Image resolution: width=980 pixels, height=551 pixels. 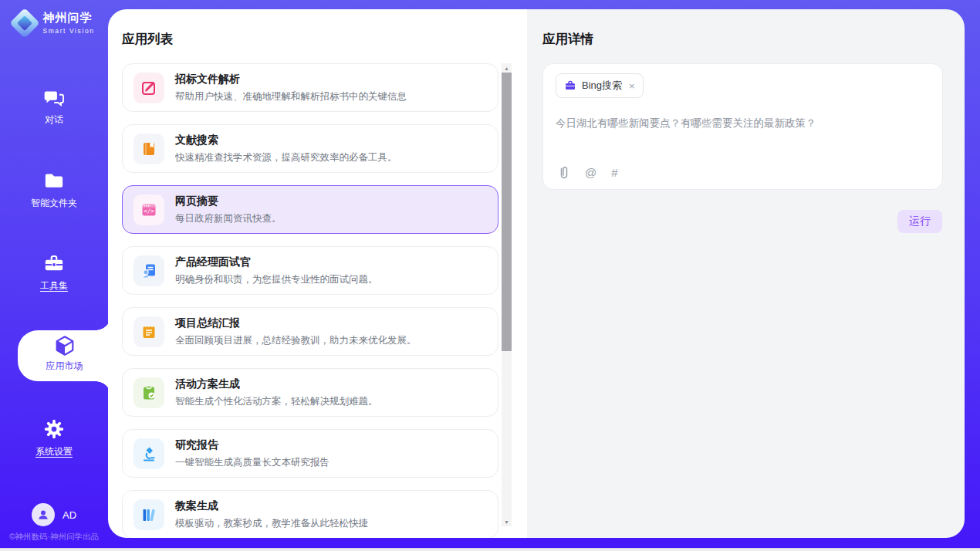 What do you see at coordinates (310, 88) in the screenshot?
I see `app-card-bid-analysis: 招标文件解析 帮助用户快速、准确地理解和解析招标书中的关键信息` at bounding box center [310, 88].